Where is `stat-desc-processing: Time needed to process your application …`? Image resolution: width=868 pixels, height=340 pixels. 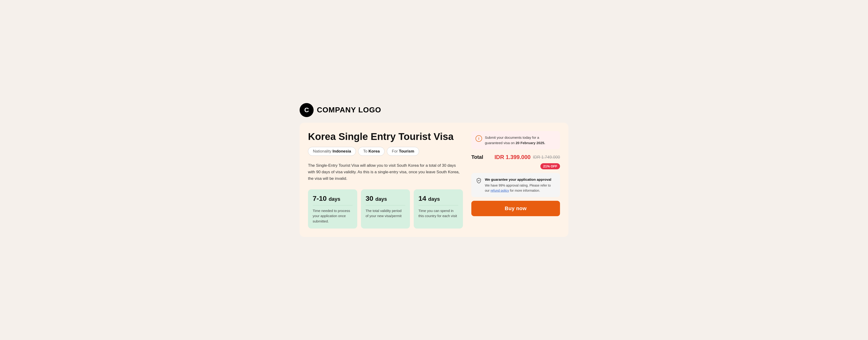
stat-desc-processing: Time needed to process your application … is located at coordinates (333, 216).